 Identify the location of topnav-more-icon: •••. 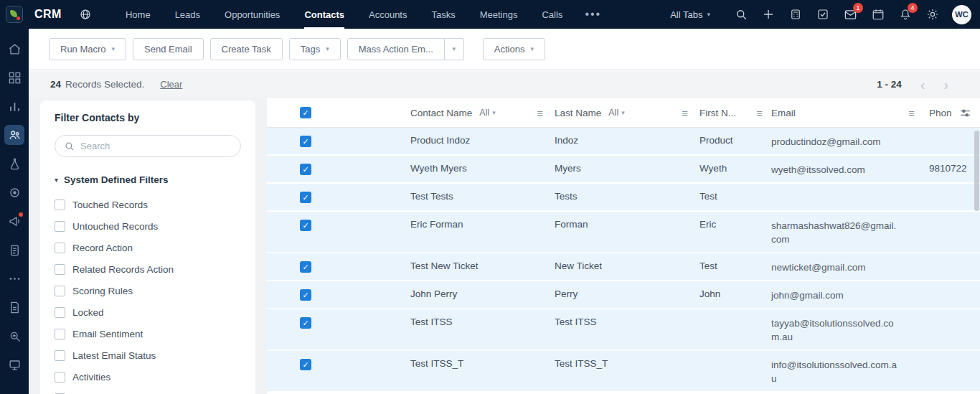
(593, 14).